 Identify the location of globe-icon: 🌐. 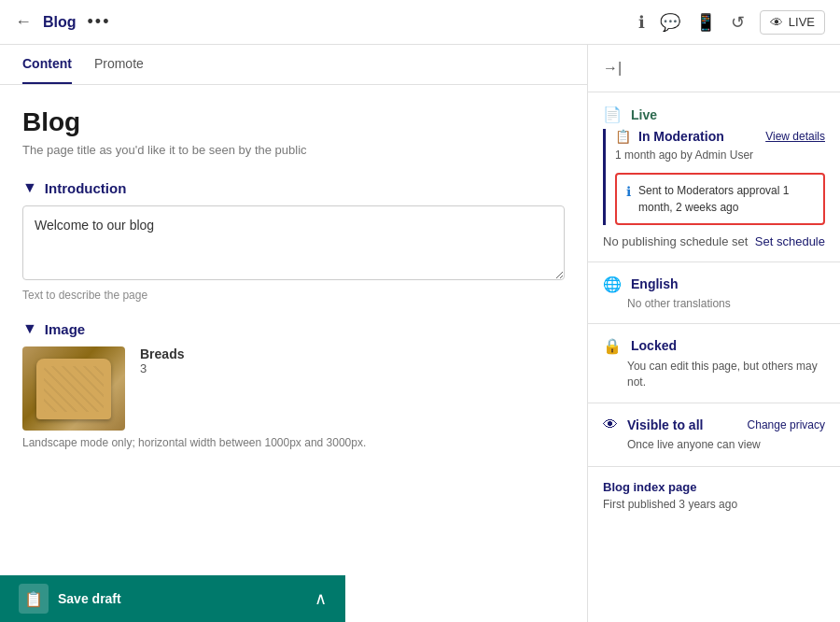
(612, 284).